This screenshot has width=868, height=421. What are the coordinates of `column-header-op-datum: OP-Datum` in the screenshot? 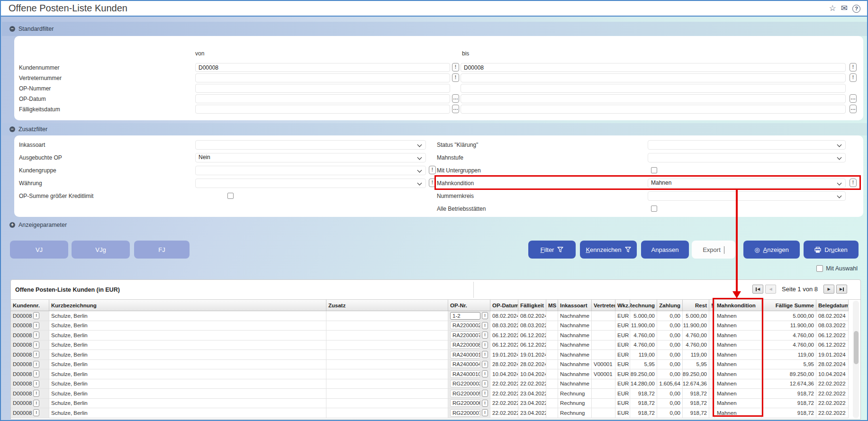 It's located at (504, 305).